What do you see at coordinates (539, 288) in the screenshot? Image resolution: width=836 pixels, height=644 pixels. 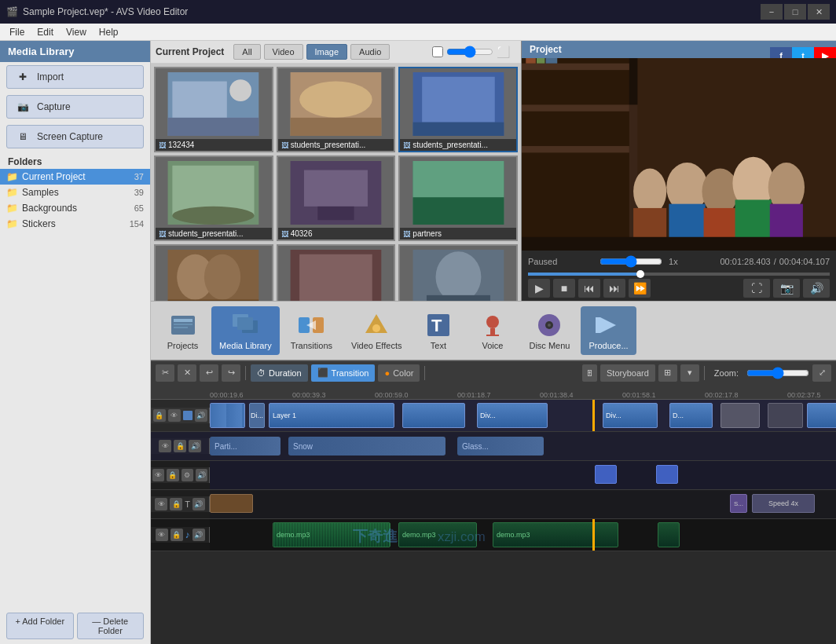 I see `play-button: ▶` at bounding box center [539, 288].